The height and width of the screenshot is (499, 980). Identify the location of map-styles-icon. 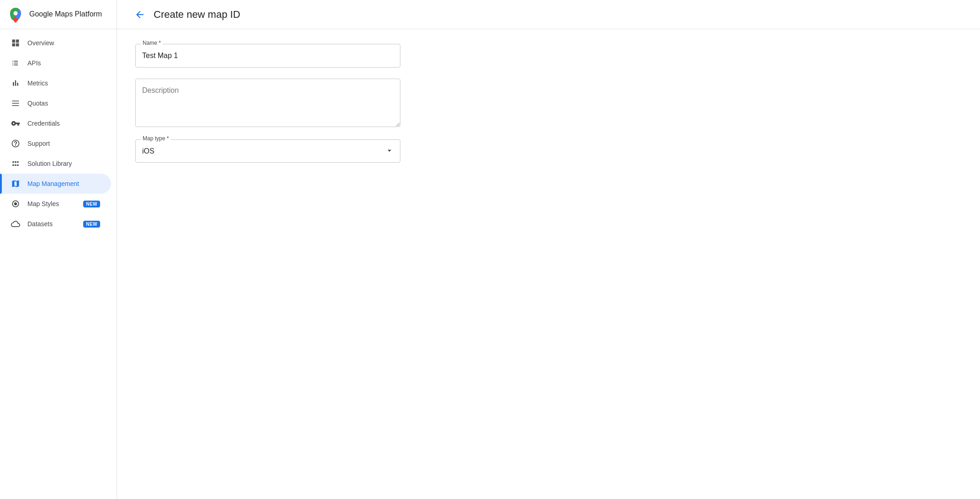
(16, 204).